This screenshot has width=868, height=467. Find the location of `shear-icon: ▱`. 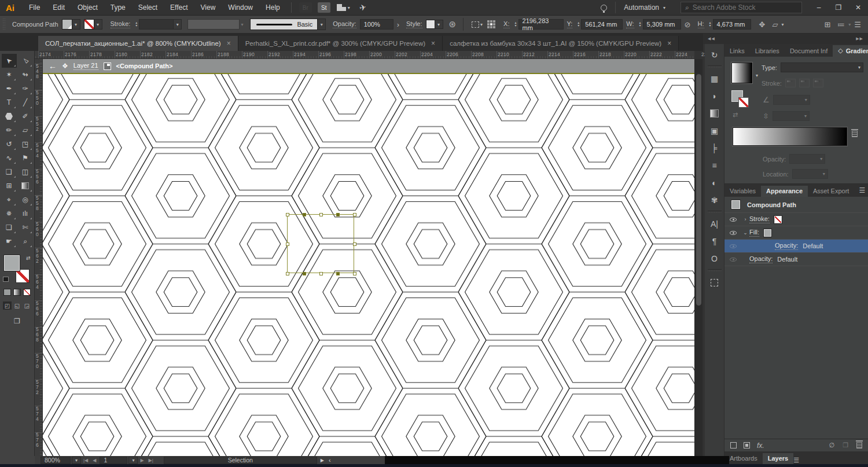

shear-icon: ▱ is located at coordinates (775, 24).